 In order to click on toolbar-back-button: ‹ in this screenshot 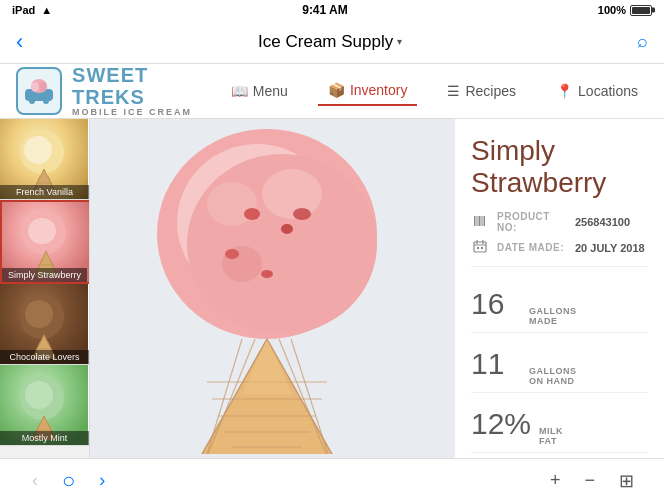, I will do `click(35, 480)`.